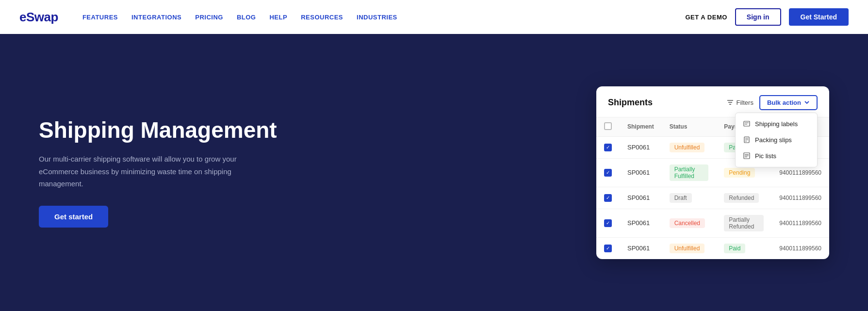  I want to click on th-checkbox, so click(608, 127).